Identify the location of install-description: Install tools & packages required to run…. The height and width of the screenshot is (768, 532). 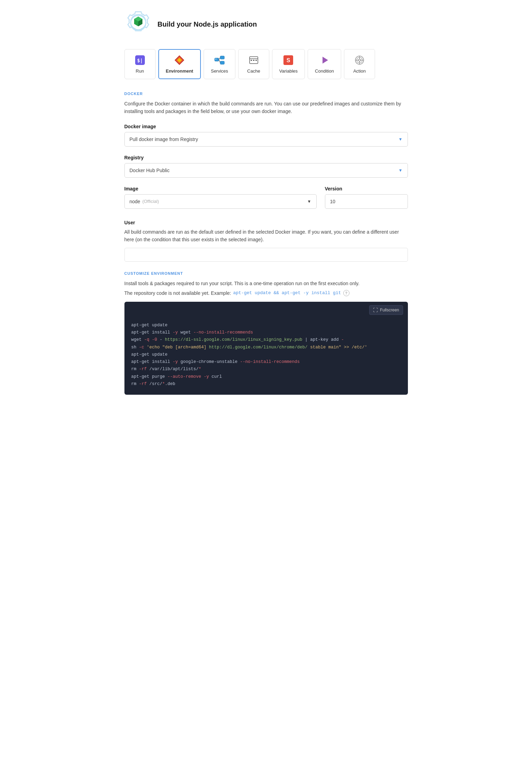
(266, 283).